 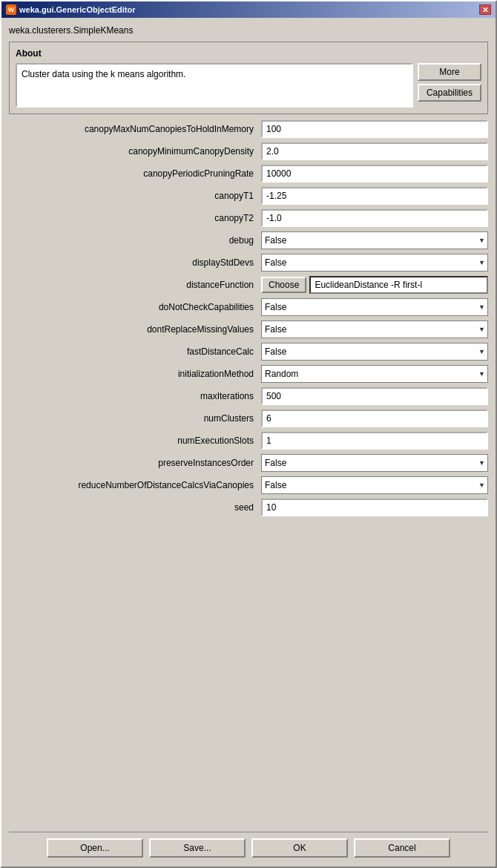 I want to click on about-section: About Cluster data using the k means alg…, so click(x=249, y=78).